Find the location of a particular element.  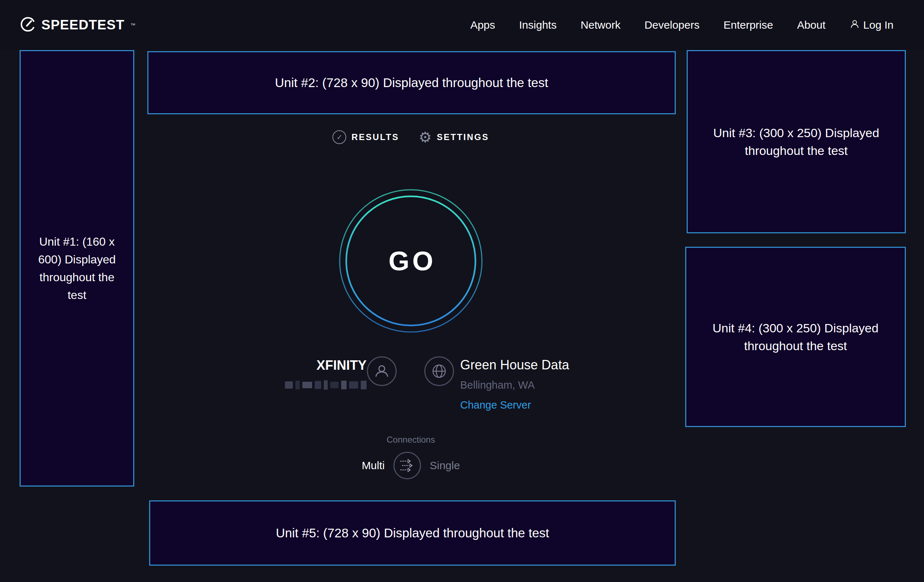

server-location: Bellingham, WA is located at coordinates (515, 385).